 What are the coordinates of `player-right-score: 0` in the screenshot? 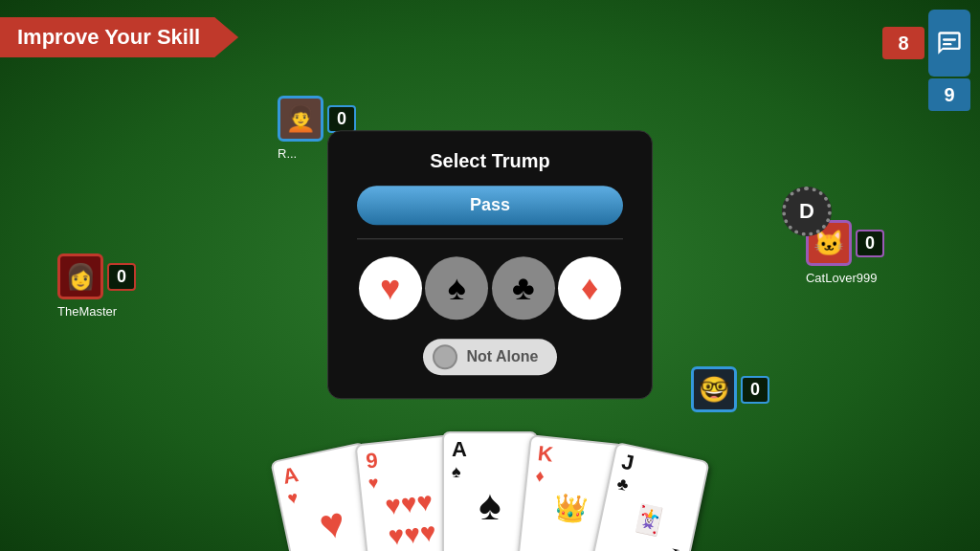 It's located at (870, 243).